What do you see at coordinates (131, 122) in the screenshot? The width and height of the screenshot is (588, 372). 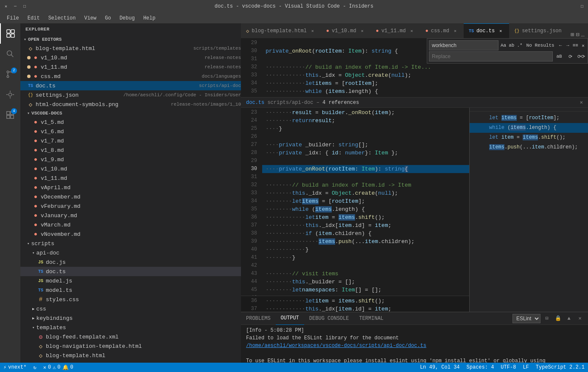 I see `file-v1-5: ● v1_5.md` at bounding box center [131, 122].